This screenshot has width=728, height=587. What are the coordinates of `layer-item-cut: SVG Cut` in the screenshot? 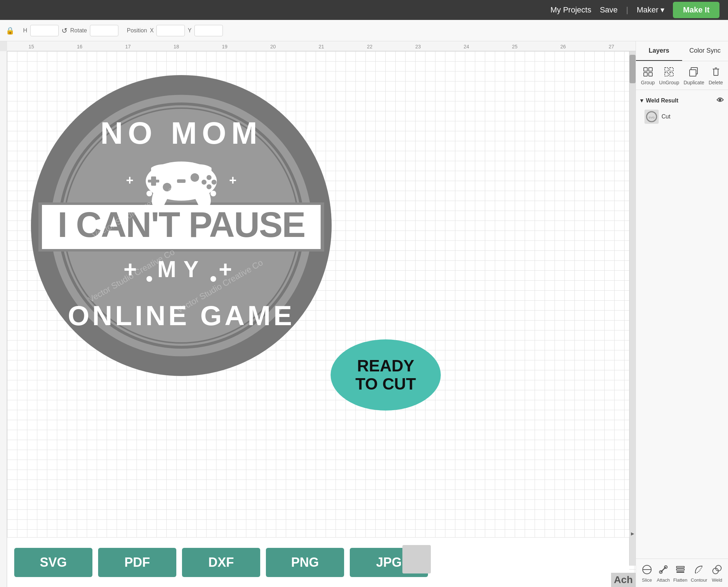 It's located at (682, 117).